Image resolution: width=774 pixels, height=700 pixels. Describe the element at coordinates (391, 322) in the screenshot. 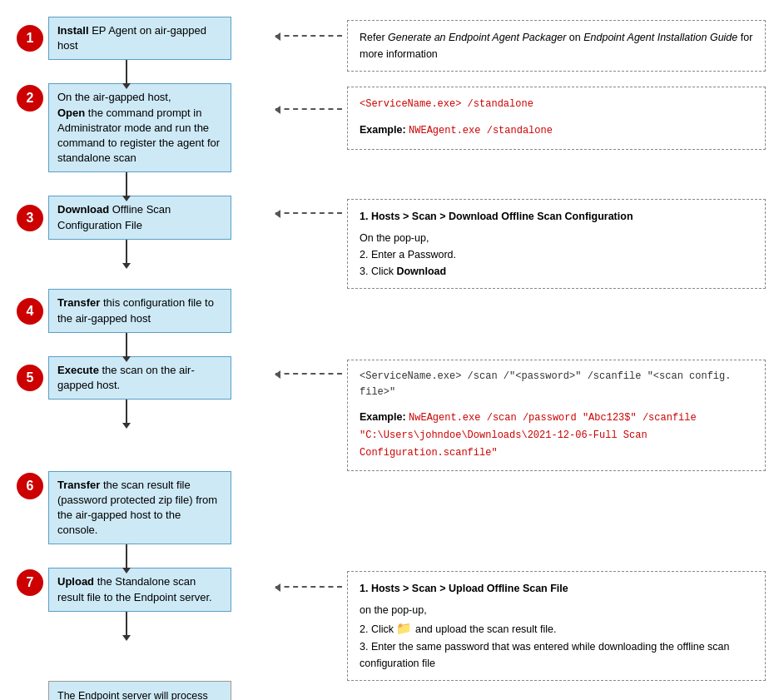

I see `row-4: 4 Transfer this configuration file to th…` at that location.